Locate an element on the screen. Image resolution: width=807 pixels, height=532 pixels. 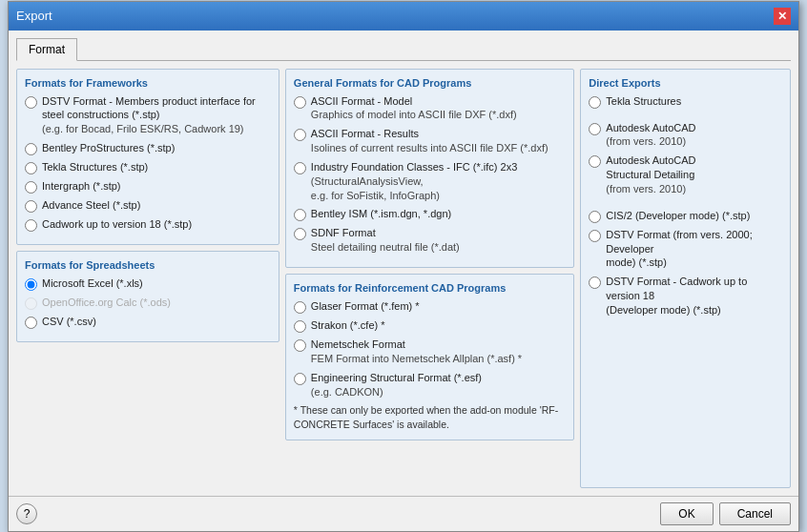
tab-format: Format is located at coordinates (47, 50).